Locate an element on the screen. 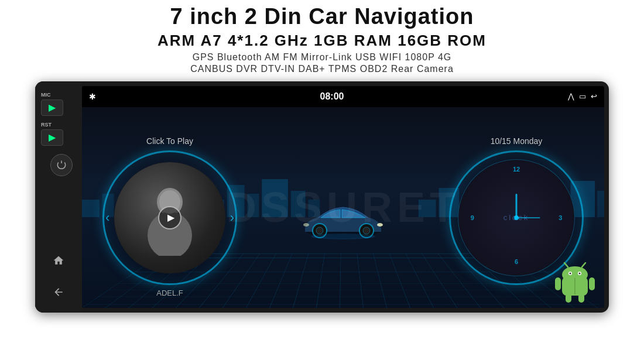  rst-label: RST is located at coordinates (46, 125).